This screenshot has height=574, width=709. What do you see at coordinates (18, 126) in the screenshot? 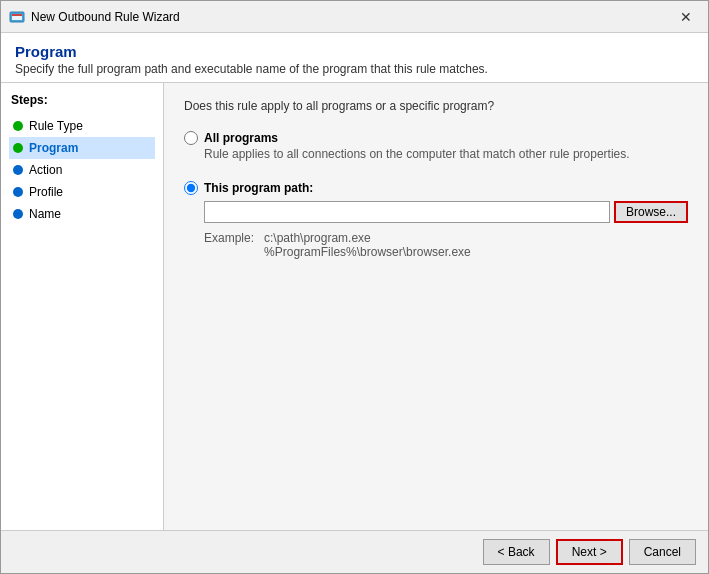
I see `step-dot-rule-type` at bounding box center [18, 126].